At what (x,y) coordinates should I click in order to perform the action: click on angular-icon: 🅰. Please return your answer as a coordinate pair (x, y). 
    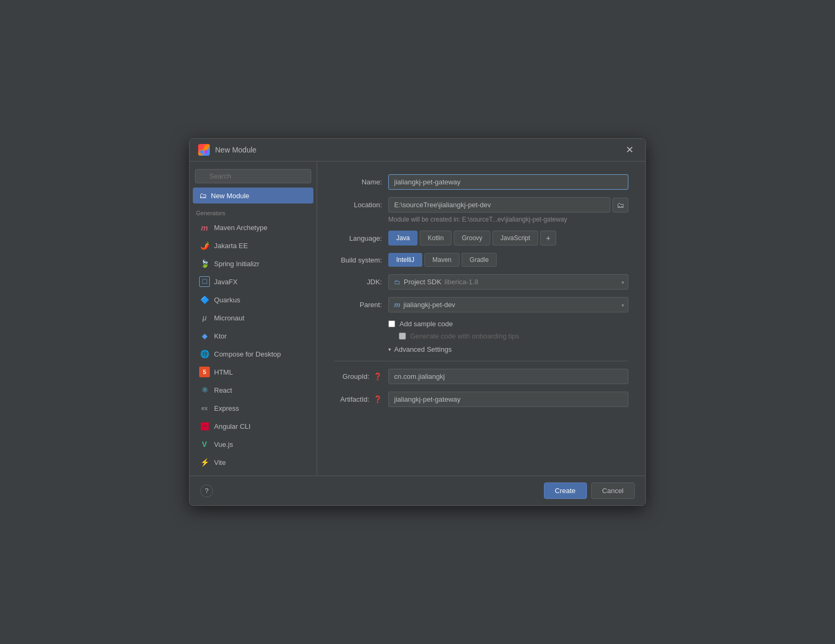
    Looking at the image, I should click on (205, 426).